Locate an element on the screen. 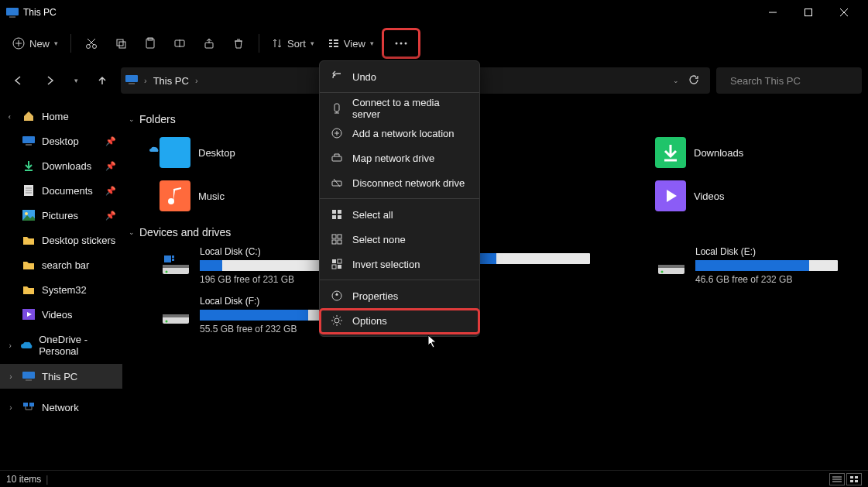 The height and width of the screenshot is (487, 868). share-button is located at coordinates (209, 43).